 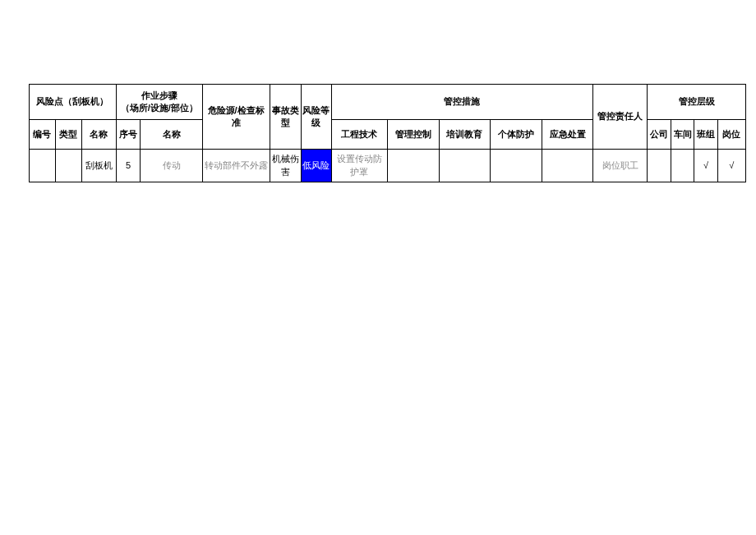 What do you see at coordinates (682, 166) in the screenshot?
I see `cell-lvl-workshop` at bounding box center [682, 166].